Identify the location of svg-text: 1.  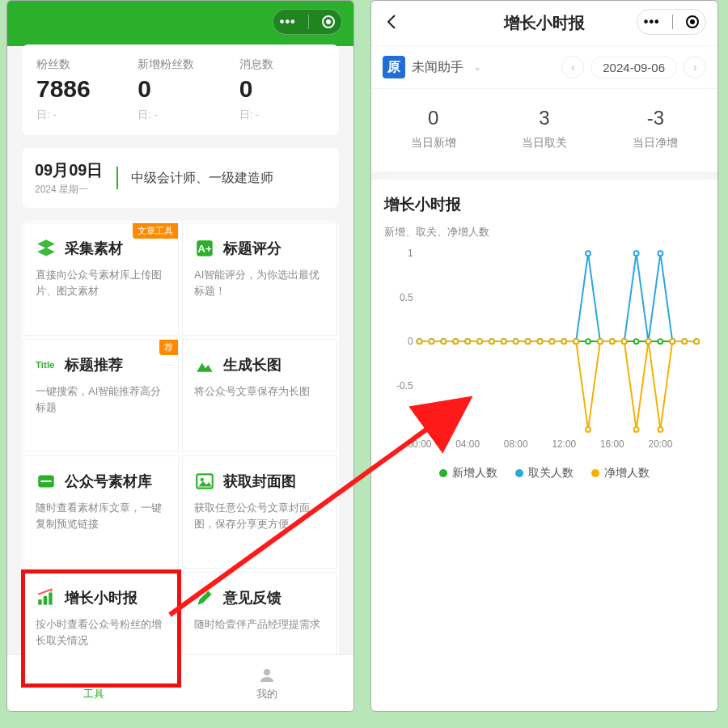
(411, 253).